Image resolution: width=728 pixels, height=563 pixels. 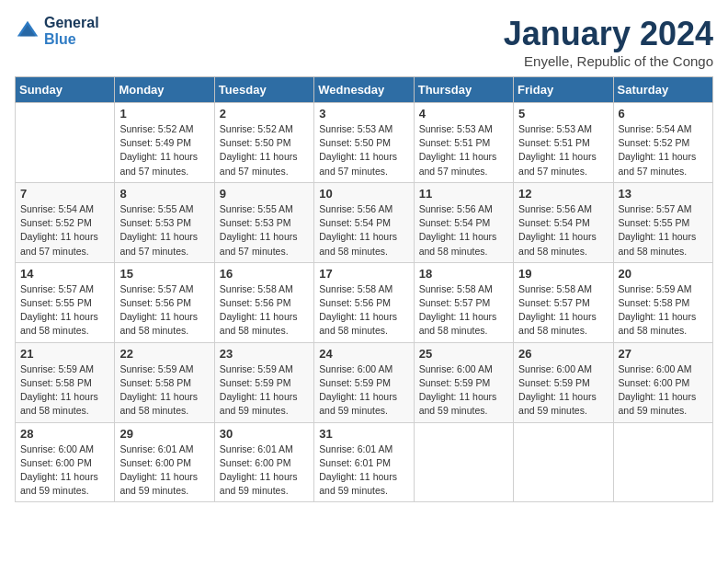 I want to click on logo-text: General Blue, so click(x=72, y=31).